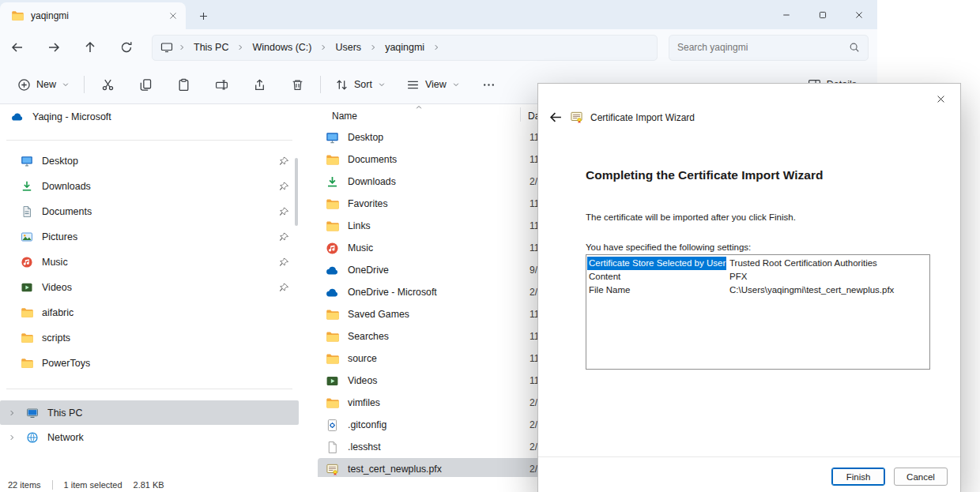 The image size is (980, 492). I want to click on sidebar-item-this-pc: This PC, so click(149, 412).